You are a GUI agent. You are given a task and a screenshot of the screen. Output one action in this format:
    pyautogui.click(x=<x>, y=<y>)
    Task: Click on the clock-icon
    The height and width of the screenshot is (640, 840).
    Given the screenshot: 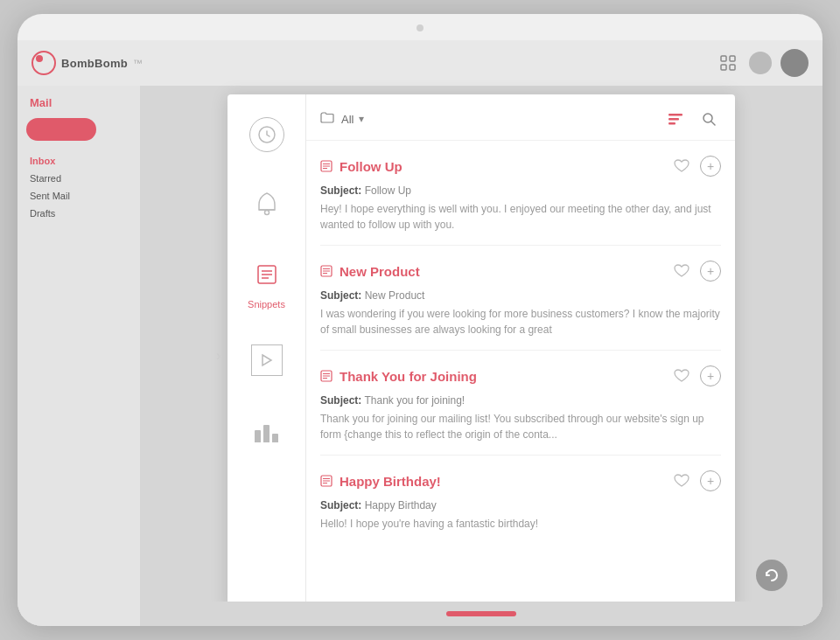 What is the action you would take?
    pyautogui.click(x=267, y=135)
    